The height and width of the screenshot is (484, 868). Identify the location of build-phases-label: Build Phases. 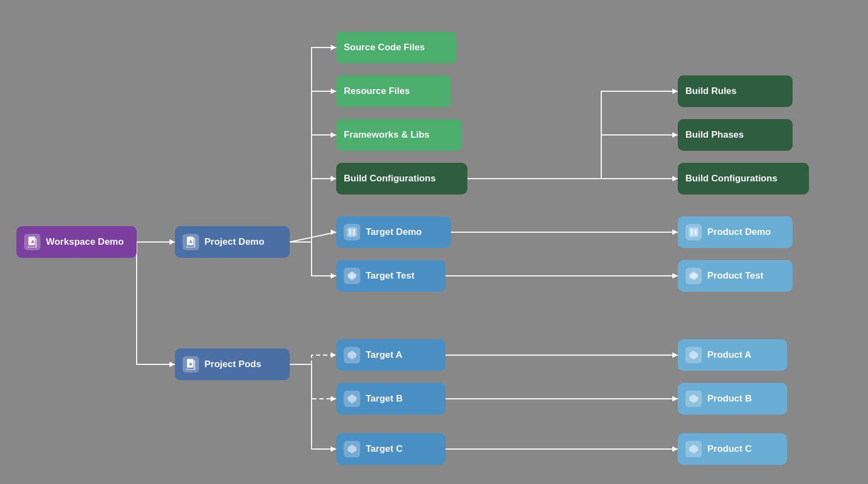
(715, 135).